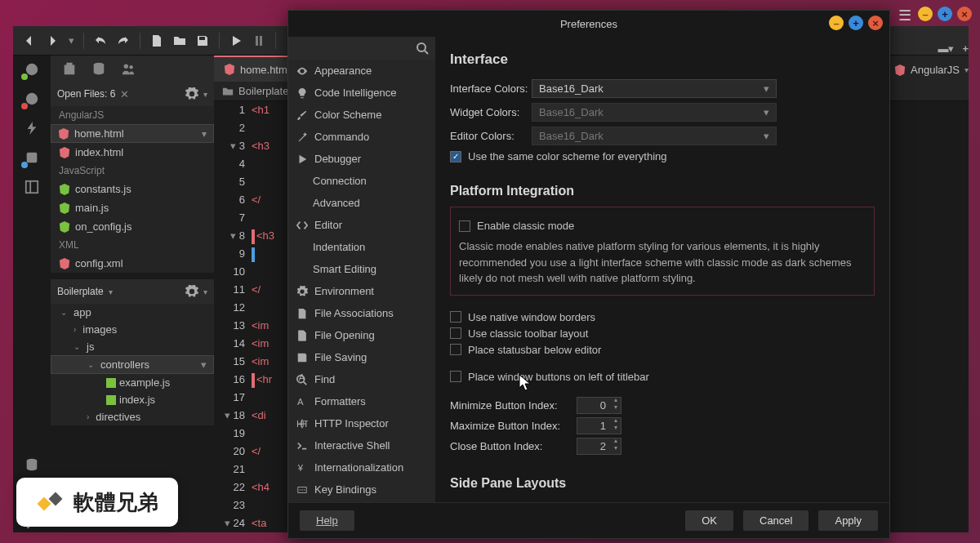 The height and width of the screenshot is (543, 980). I want to click on spin-input: 1, so click(599, 426).